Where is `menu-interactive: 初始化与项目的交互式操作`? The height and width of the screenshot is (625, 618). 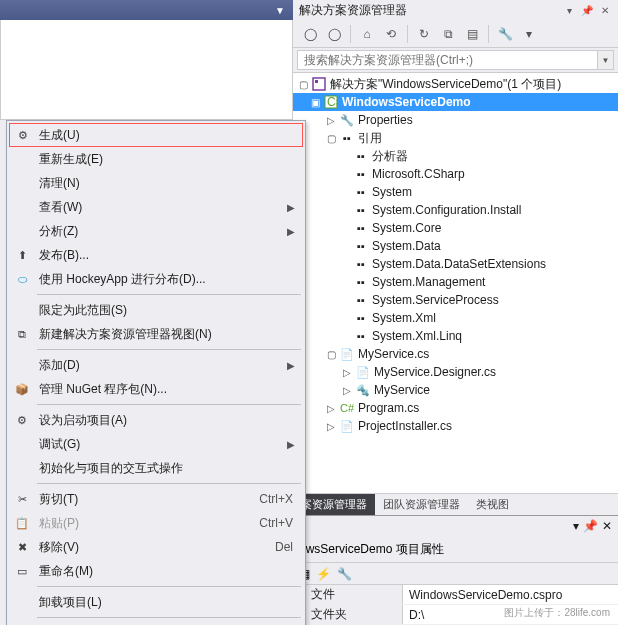 menu-interactive: 初始化与项目的交互式操作 is located at coordinates (156, 468).